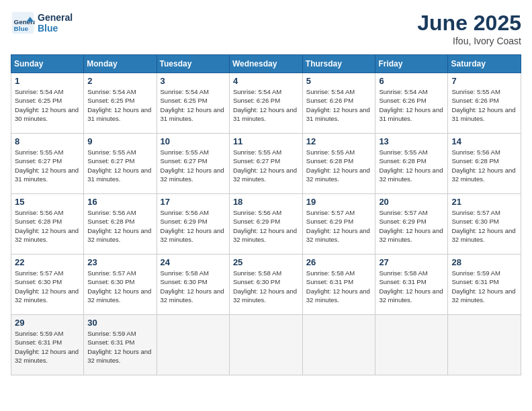 The width and height of the screenshot is (532, 411). Describe the element at coordinates (469, 28) in the screenshot. I see `title-block: June 2025 Ifou, Ivory Coast` at that location.